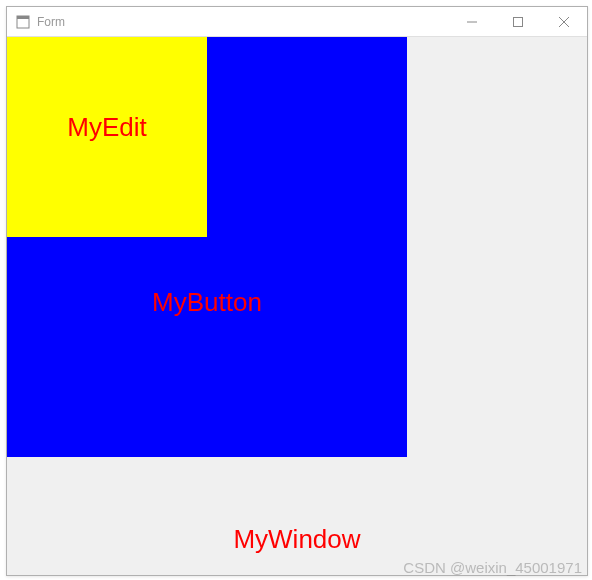  I want to click on titlebar: Form, so click(297, 22).